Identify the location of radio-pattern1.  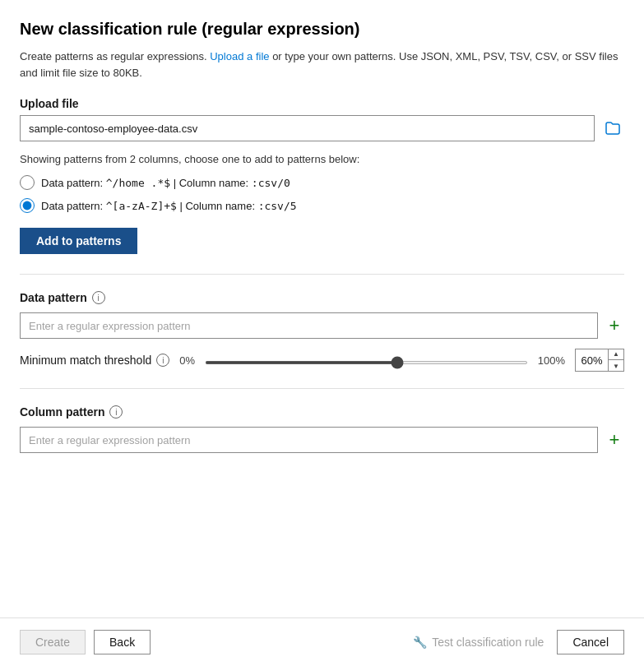
(27, 183).